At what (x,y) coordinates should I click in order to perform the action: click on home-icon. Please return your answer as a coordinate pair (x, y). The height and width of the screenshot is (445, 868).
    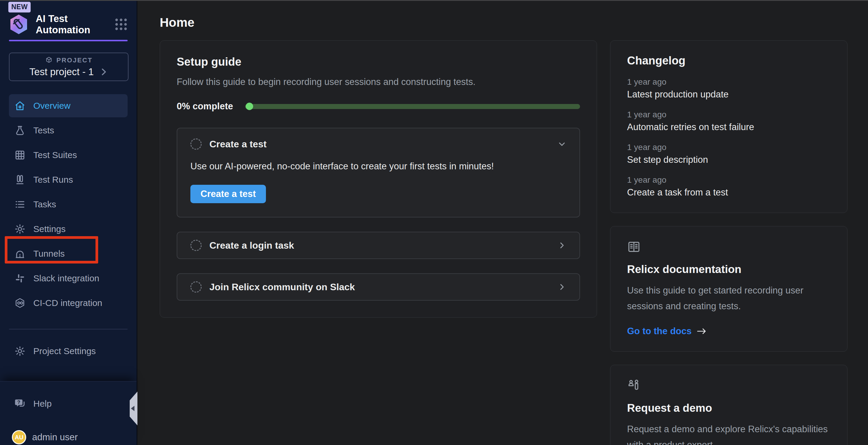
    Looking at the image, I should click on (20, 106).